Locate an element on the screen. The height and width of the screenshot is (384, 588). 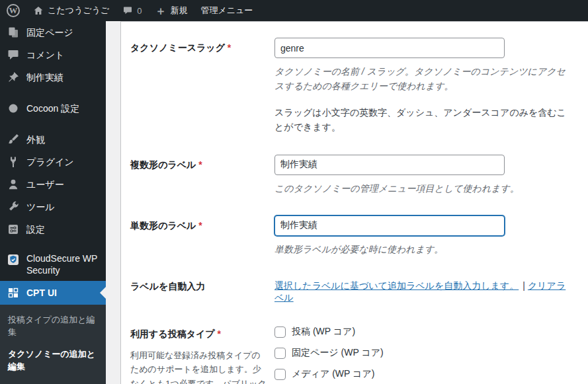
plural-label-input is located at coordinates (390, 165).